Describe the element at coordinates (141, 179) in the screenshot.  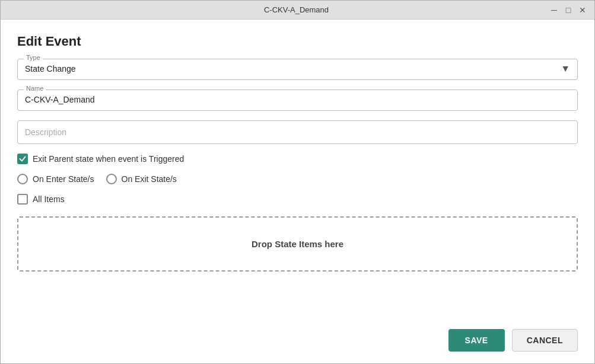
I see `on-exit-radio-item: On Exit State/s` at that location.